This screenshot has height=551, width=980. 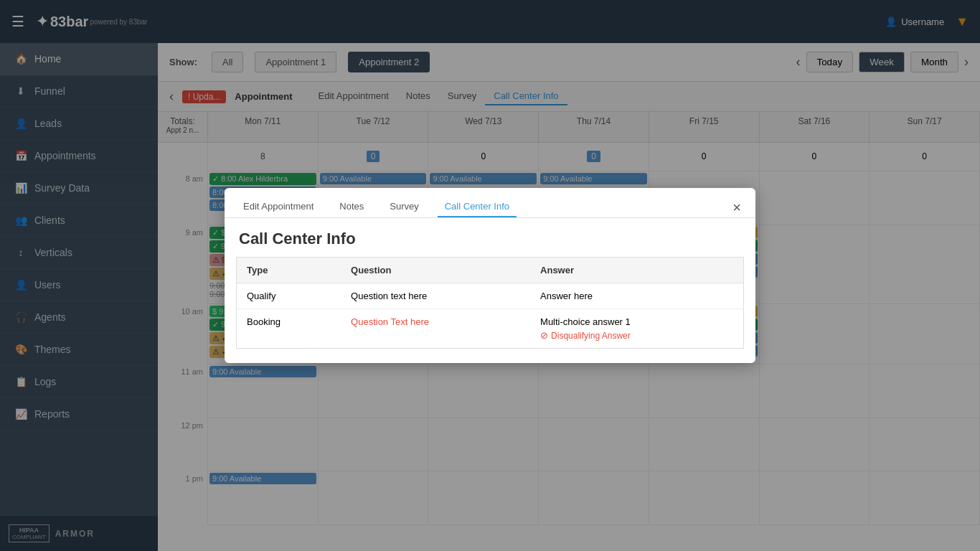 What do you see at coordinates (490, 203) in the screenshot?
I see `modal-header-tabs: Edit Appointment Notes Survey Call Cente…` at bounding box center [490, 203].